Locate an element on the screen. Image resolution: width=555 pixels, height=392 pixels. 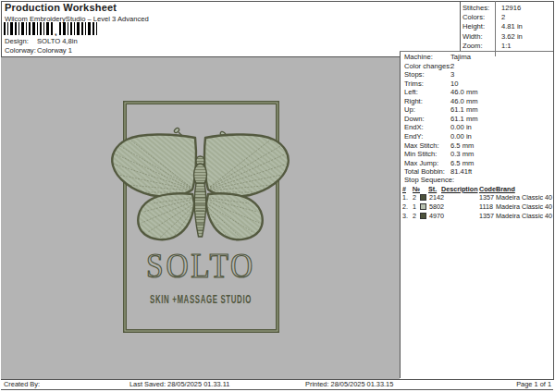
footer-printed: Printed: 28/05/2025 01.33.15 is located at coordinates (350, 385).